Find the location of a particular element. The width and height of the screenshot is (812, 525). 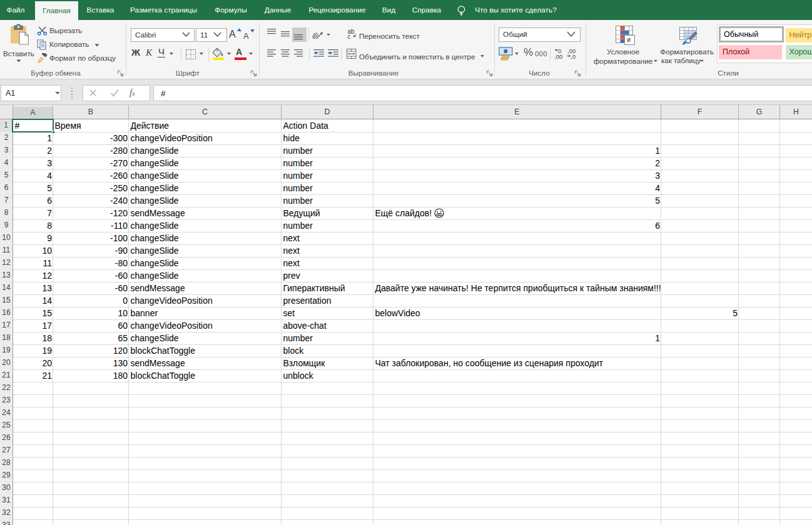

svg-text: ,00 is located at coordinates (558, 56).